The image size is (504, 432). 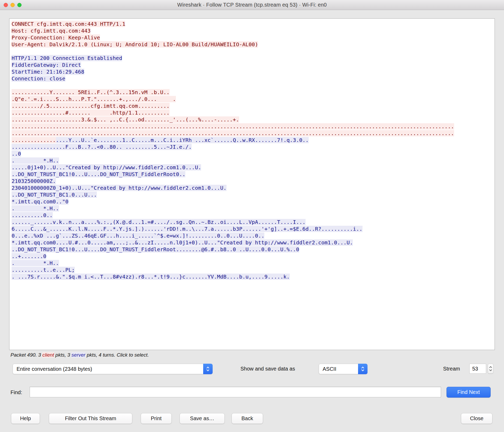 What do you see at coordinates (91, 92) in the screenshot?
I see `client-data-segment: ............Y....... 5REi..F..(^.3...15n…` at bounding box center [91, 92].